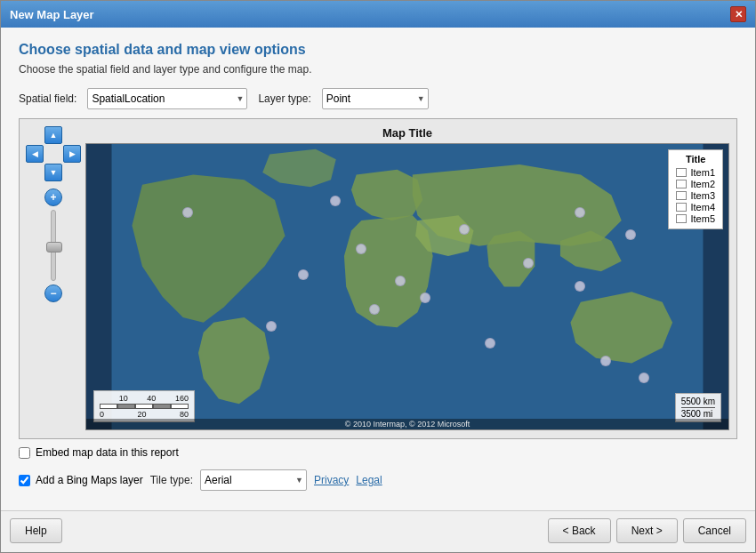 The width and height of the screenshot is (756, 553). Describe the element at coordinates (703, 207) in the screenshot. I see `legend-label-4: Item4` at that location.